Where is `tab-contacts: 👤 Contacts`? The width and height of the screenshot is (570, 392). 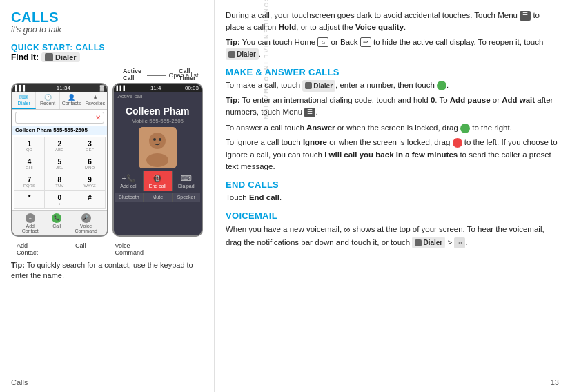 tab-contacts: 👤 Contacts is located at coordinates (72, 101).